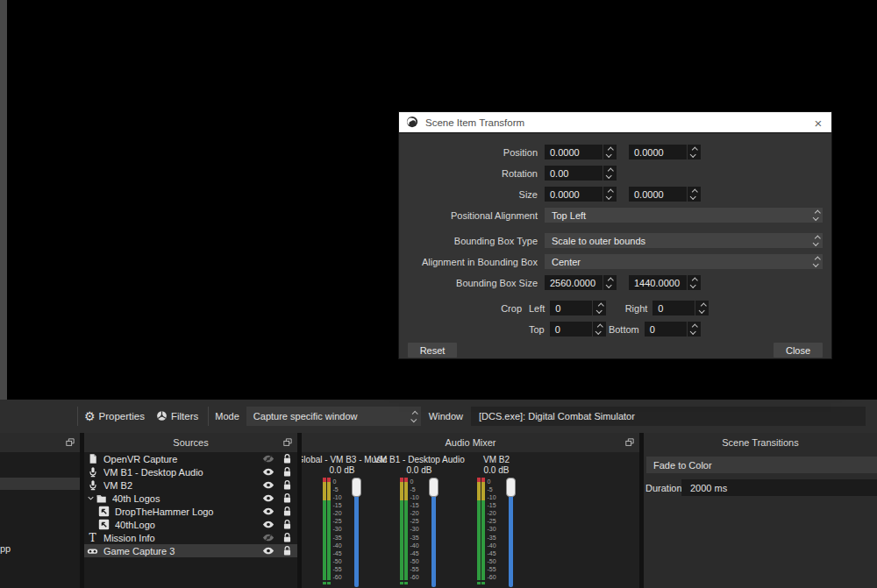 This screenshot has height=588, width=877. I want to click on window-value: [DCS.exe]: Digital Combat Simulator, so click(553, 416).